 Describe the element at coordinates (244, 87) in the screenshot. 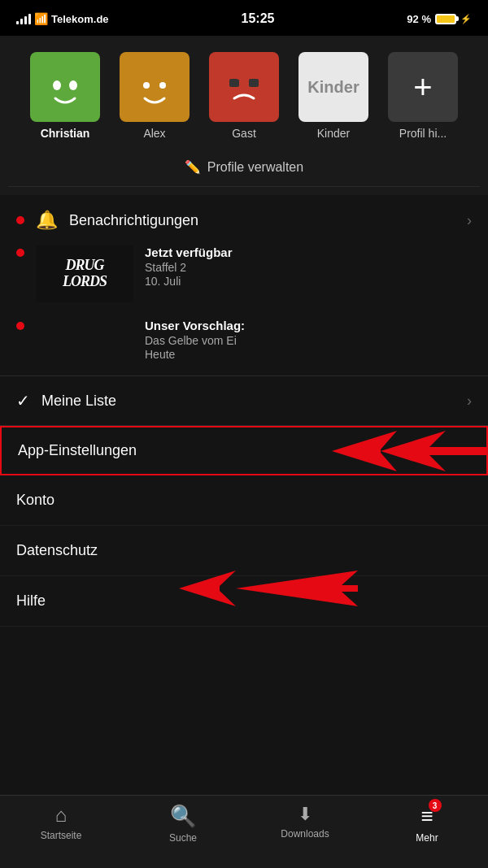

I see `profile-avatar-gast` at that location.